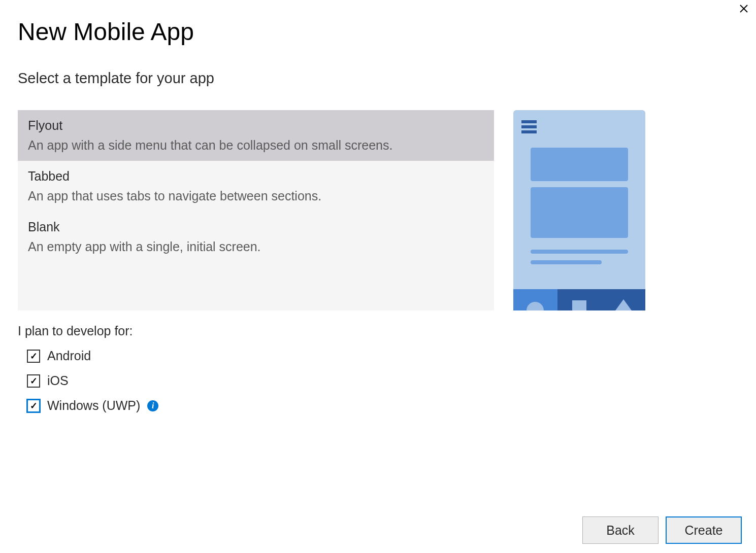 The image size is (756, 553). I want to click on checkbox-ios: ✓, so click(34, 381).